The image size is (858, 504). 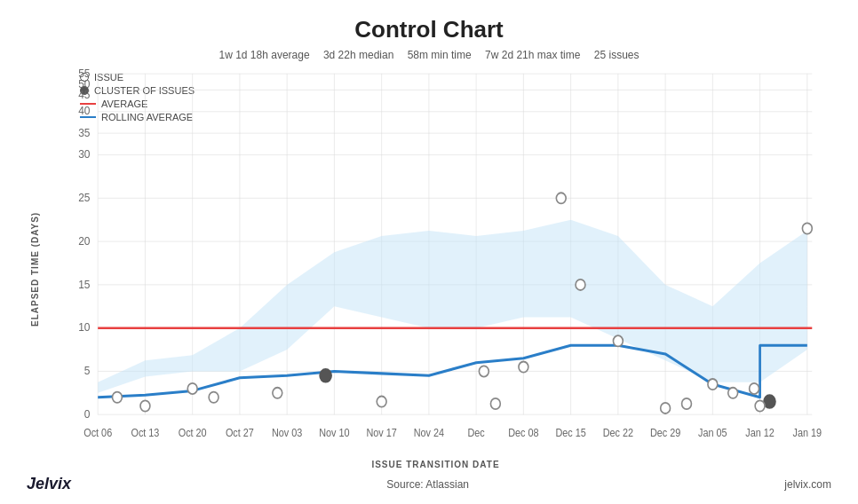 I want to click on svg-text: 30, so click(x=83, y=154).